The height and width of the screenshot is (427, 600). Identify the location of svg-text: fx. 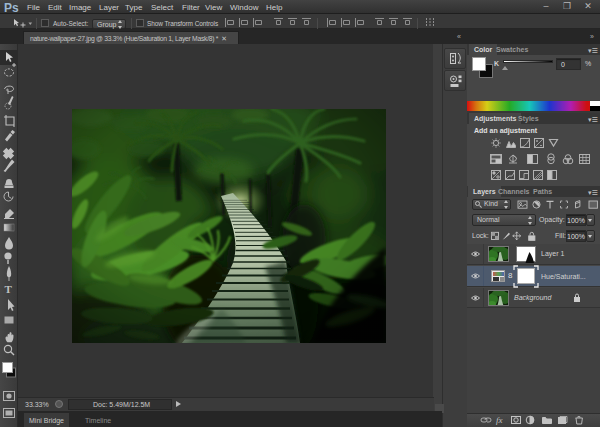
(500, 420).